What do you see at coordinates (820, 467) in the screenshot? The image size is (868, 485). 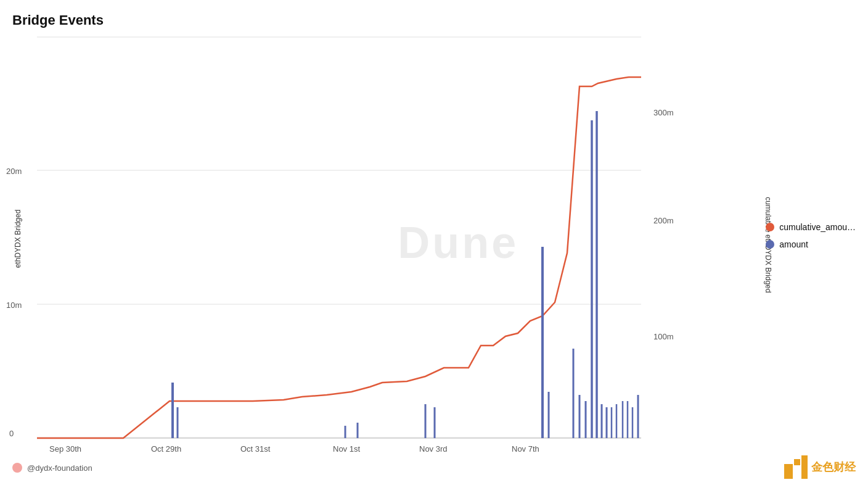 I see `brand-logo: 金色财经` at bounding box center [820, 467].